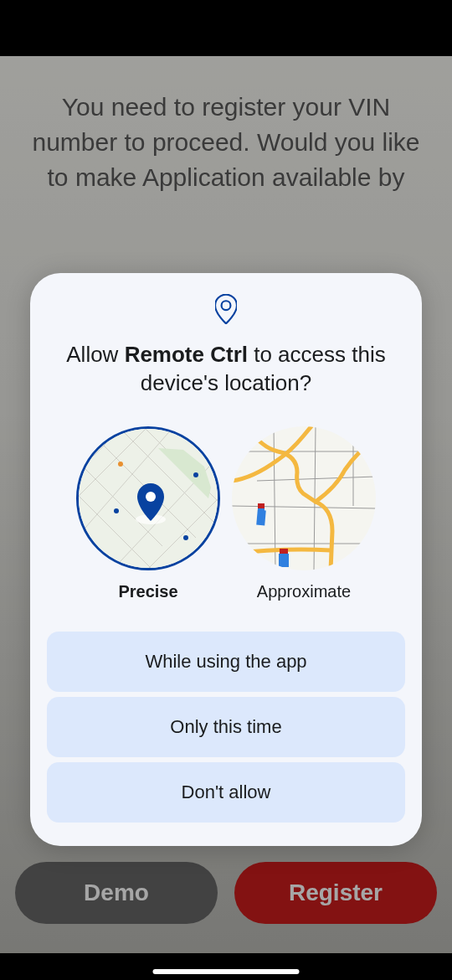  What do you see at coordinates (148, 498) in the screenshot?
I see `precise-map-icon` at bounding box center [148, 498].